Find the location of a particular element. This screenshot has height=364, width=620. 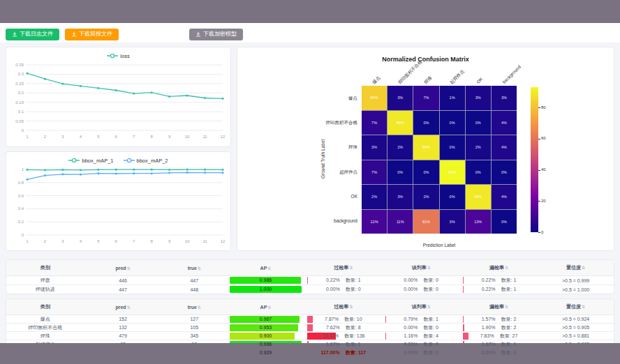

colorbar-tick-label: 20 is located at coordinates (543, 201).